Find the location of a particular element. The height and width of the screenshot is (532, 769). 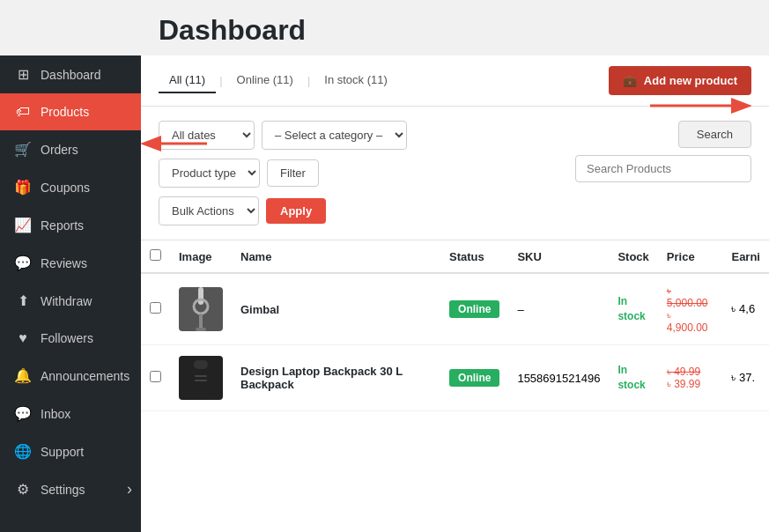

search-input is located at coordinates (663, 169).